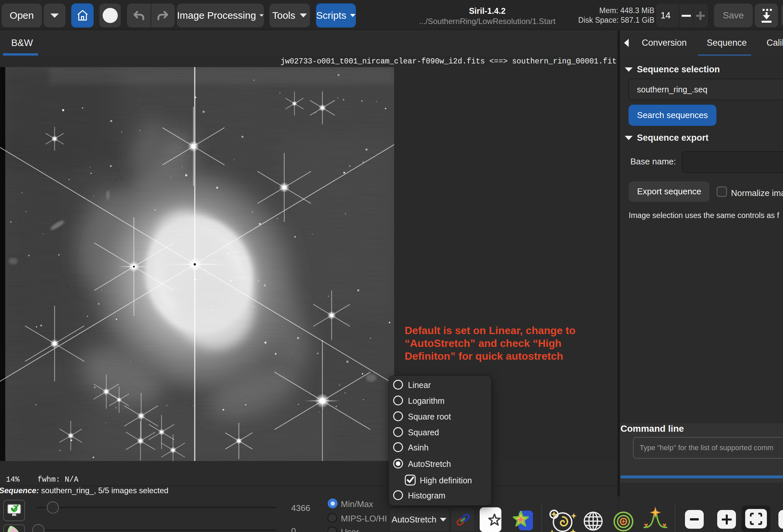  Describe the element at coordinates (427, 496) in the screenshot. I see `svg-text: Histogram` at that location.